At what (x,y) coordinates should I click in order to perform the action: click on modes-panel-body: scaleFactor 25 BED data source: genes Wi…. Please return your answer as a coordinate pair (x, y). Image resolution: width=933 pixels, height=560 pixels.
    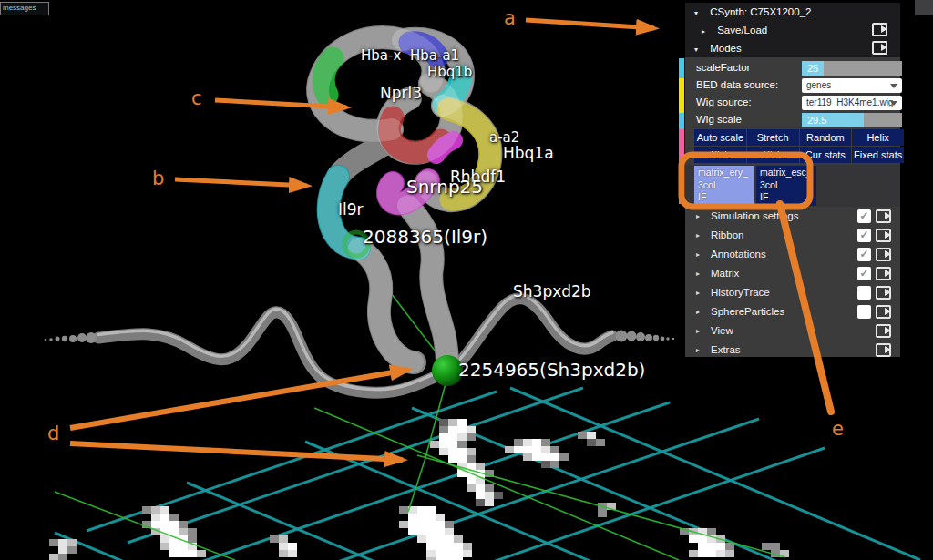
    Looking at the image, I should click on (793, 208).